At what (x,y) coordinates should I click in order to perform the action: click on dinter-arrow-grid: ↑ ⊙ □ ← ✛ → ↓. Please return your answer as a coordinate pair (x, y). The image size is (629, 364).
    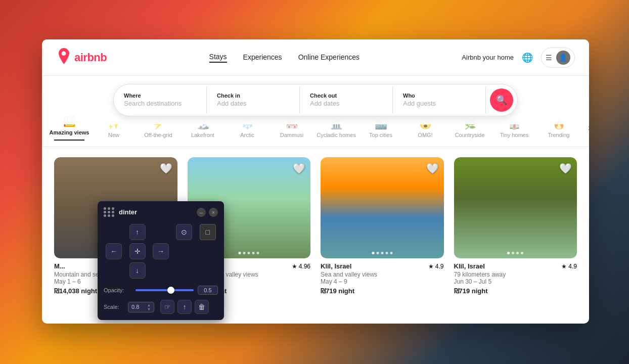
    Looking at the image, I should click on (161, 251).